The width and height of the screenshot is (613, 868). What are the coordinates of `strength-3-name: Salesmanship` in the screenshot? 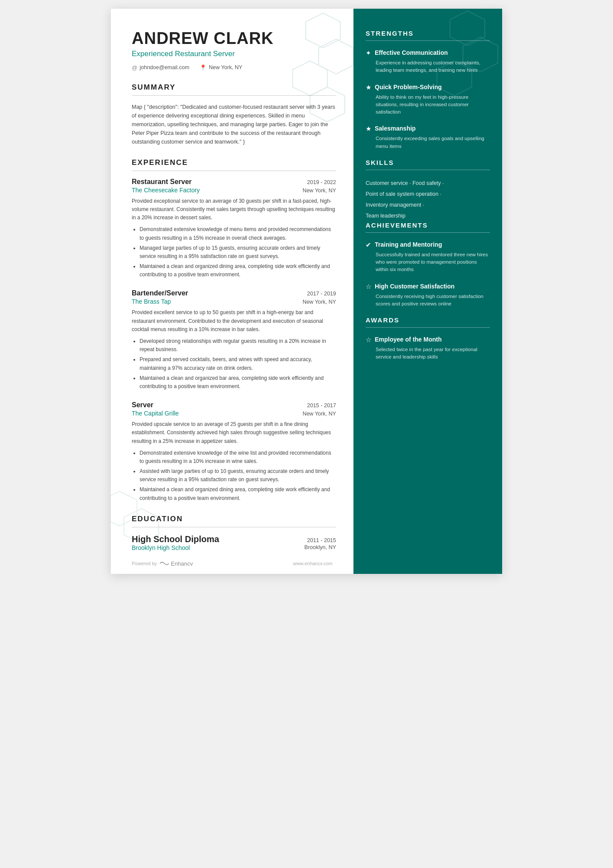 It's located at (395, 128).